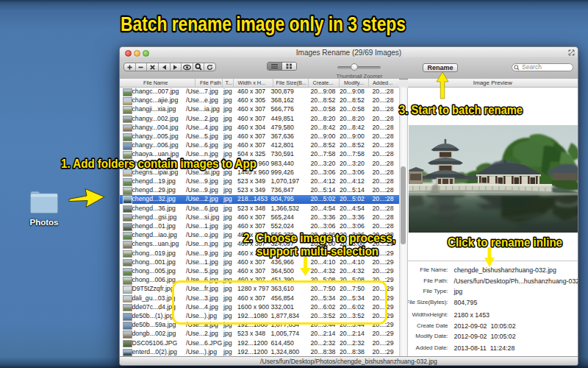 This screenshot has width=588, height=368. I want to click on svg-text: Click to rename inline, so click(505, 242).